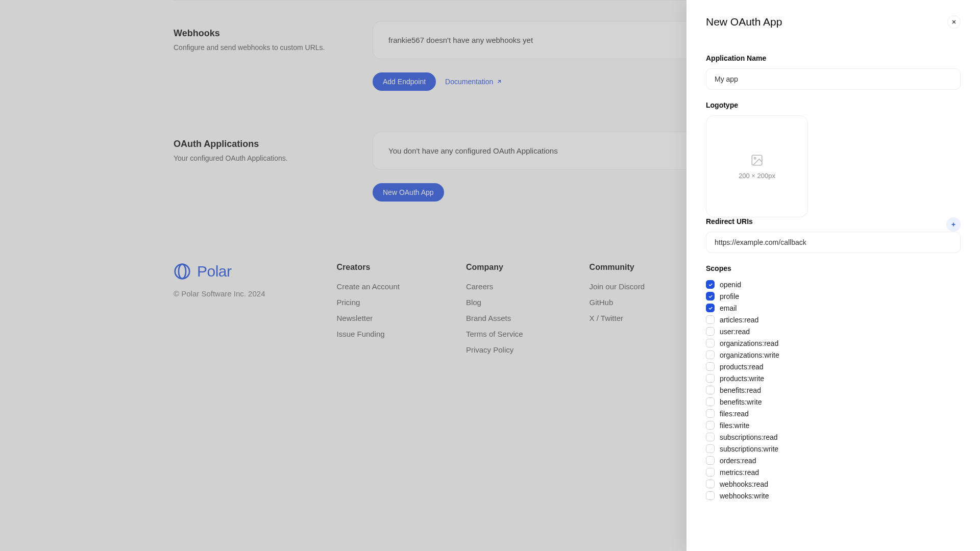  Describe the element at coordinates (833, 319) in the screenshot. I see `scope-row: articles:read` at that location.